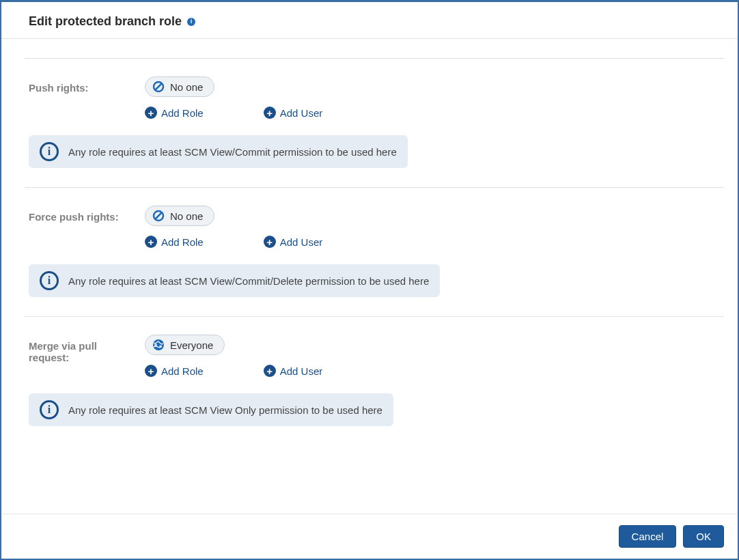  I want to click on info-box: i Any role requires at least SCM View On…, so click(211, 410).